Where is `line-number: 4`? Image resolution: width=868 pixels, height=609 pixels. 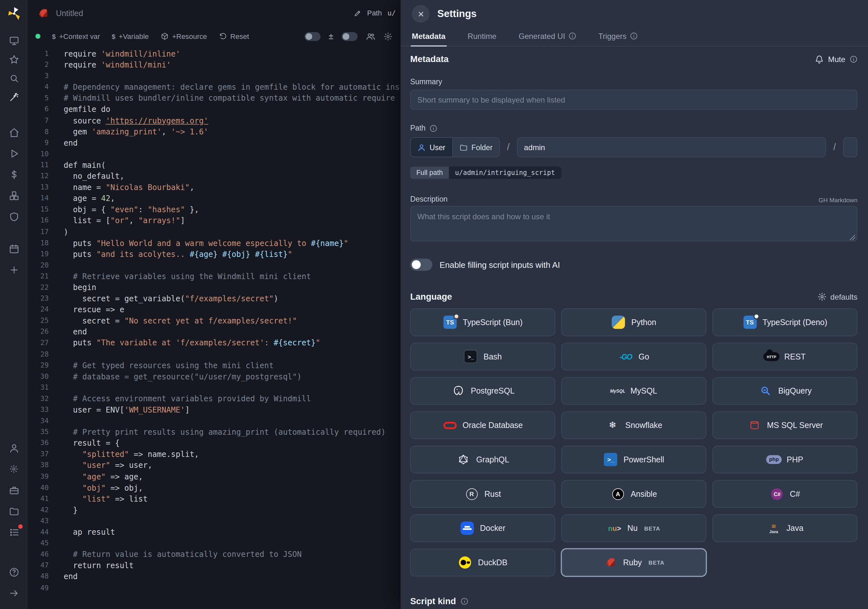 line-number: 4 is located at coordinates (38, 87).